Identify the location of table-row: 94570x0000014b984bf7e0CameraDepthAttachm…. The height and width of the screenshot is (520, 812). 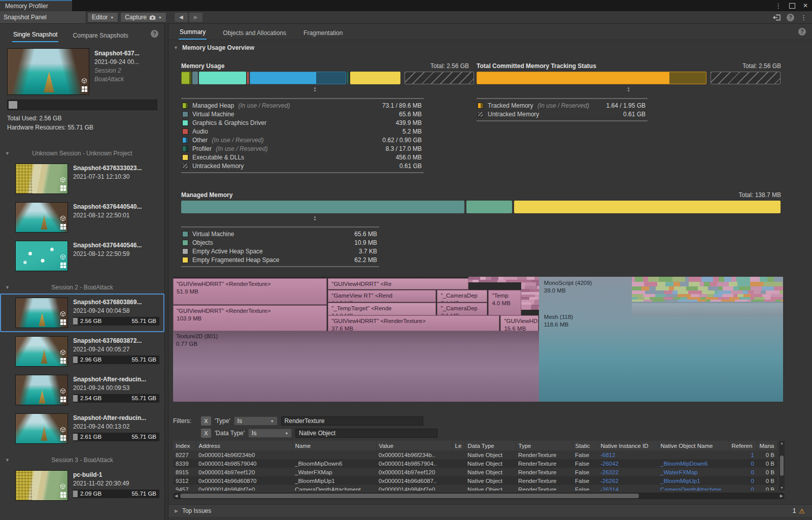
(475, 488).